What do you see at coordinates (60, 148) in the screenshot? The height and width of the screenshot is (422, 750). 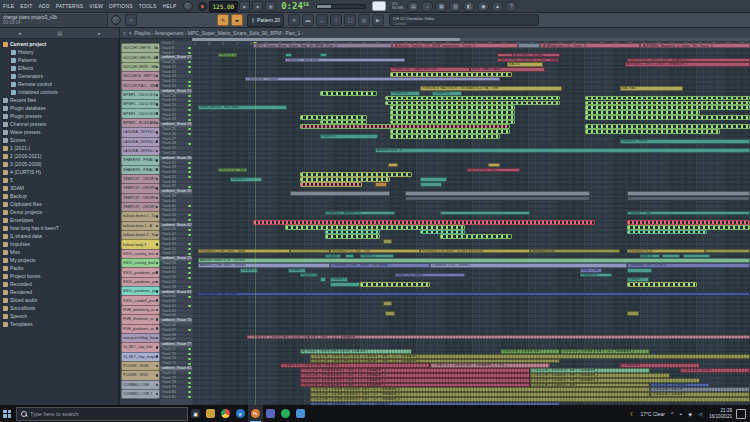 I see `browser-item-folder-1: 1 (2021-)` at bounding box center [60, 148].